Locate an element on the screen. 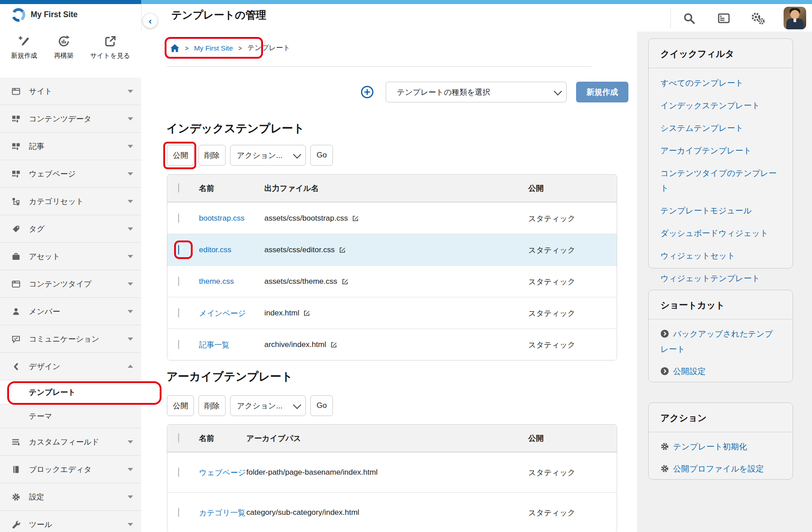  archive-templates-heading: アーカイブテンプレート is located at coordinates (230, 376).